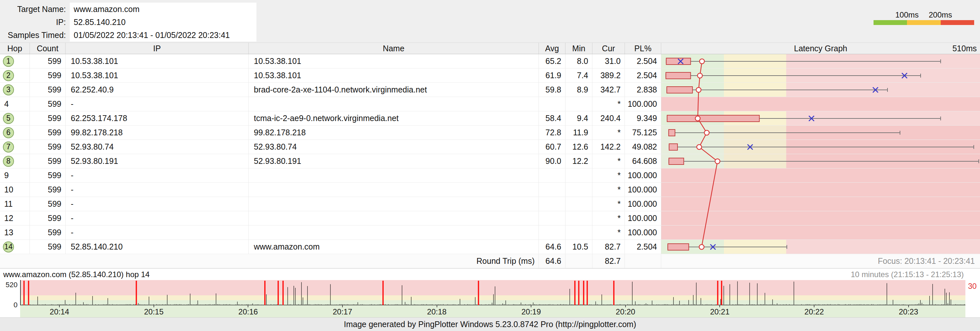  What do you see at coordinates (924, 23) in the screenshot?
I see `legend-yellow-segment` at bounding box center [924, 23].